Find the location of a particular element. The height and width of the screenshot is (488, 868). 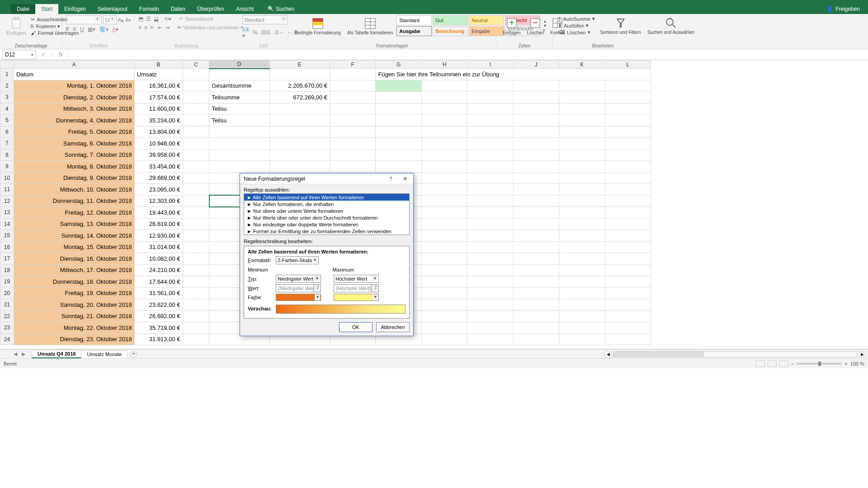

cell-L23 is located at coordinates (627, 328).